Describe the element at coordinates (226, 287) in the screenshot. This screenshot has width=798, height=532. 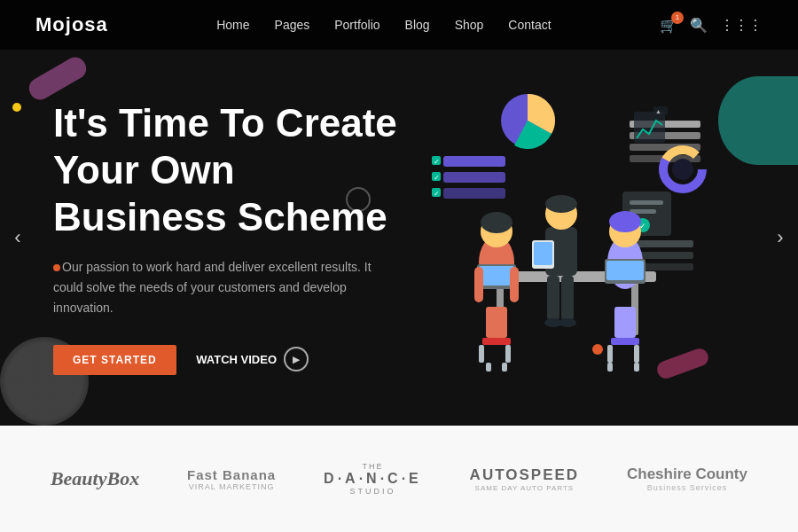
I see `hero-subtitle: Our passion to work hard and deliver exc…` at that location.